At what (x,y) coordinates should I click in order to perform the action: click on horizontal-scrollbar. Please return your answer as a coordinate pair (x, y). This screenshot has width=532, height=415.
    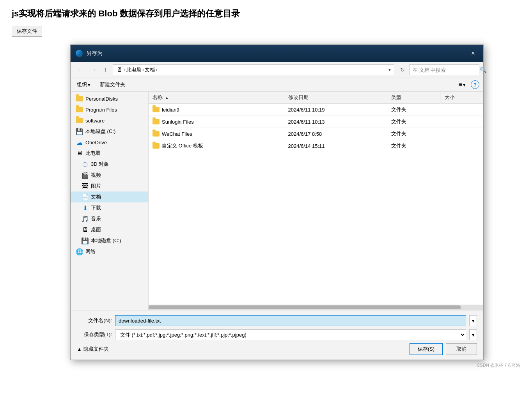
    Looking at the image, I should click on (316, 307).